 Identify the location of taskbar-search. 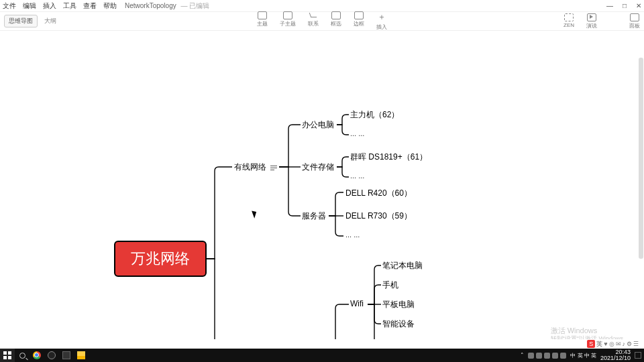
(22, 355).